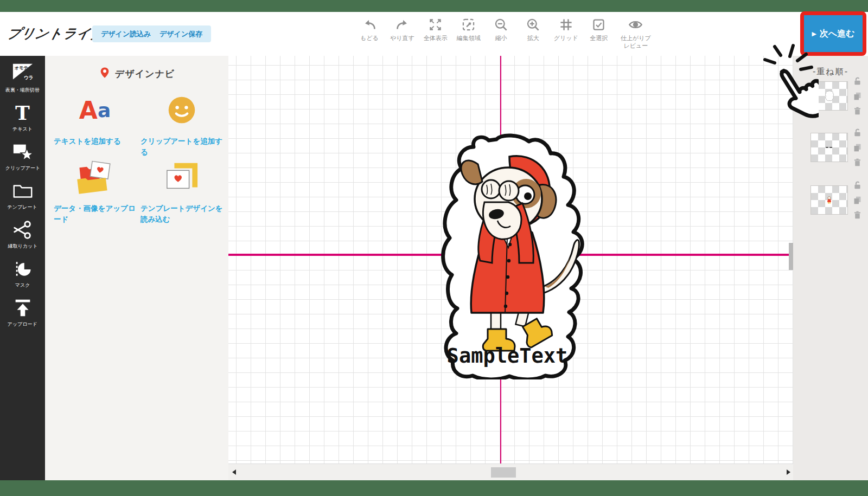  What do you see at coordinates (23, 308) in the screenshot?
I see `upload-icon` at bounding box center [23, 308].